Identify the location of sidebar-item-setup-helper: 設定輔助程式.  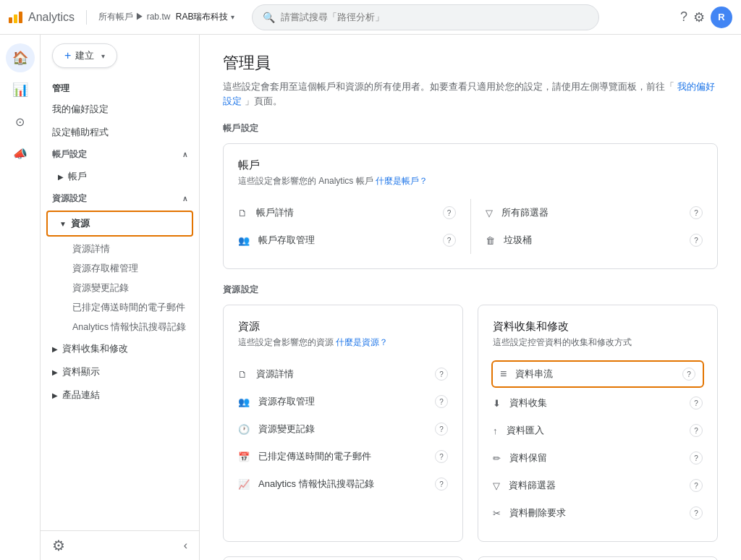
(120, 132).